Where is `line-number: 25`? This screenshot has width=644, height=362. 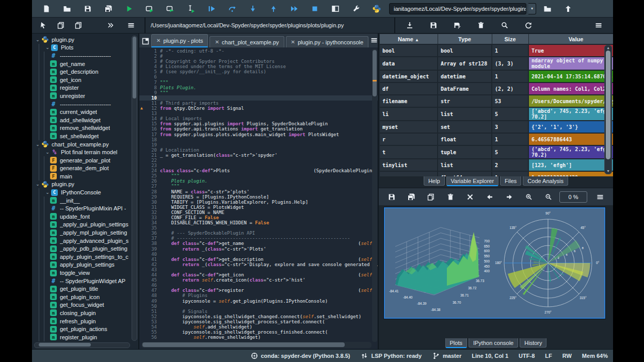
line-number: 25 is located at coordinates (150, 176).